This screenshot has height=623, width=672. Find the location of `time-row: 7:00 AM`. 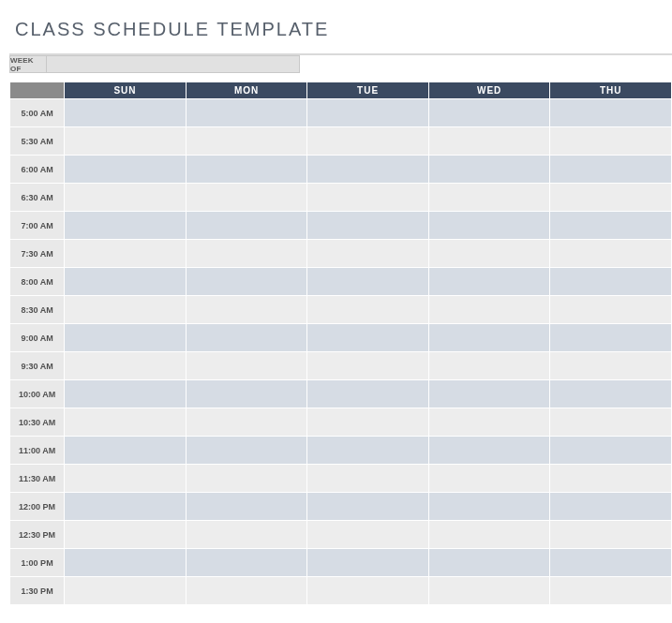

time-row: 7:00 AM is located at coordinates (341, 226).